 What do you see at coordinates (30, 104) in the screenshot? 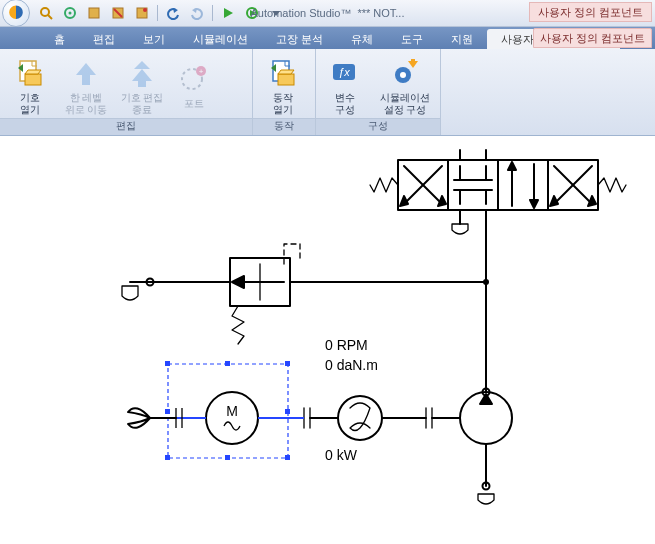
I see `open-symbol-label: 기호 열기` at bounding box center [30, 104].